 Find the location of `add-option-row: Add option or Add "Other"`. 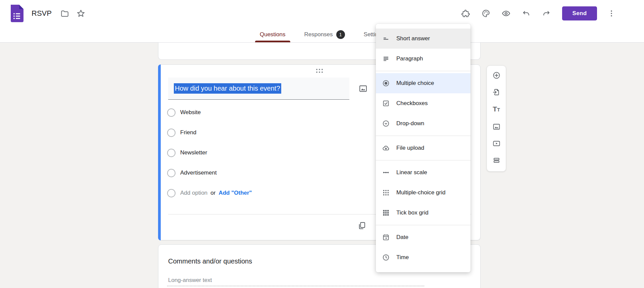

add-option-row: Add option or Add "Other" is located at coordinates (209, 193).